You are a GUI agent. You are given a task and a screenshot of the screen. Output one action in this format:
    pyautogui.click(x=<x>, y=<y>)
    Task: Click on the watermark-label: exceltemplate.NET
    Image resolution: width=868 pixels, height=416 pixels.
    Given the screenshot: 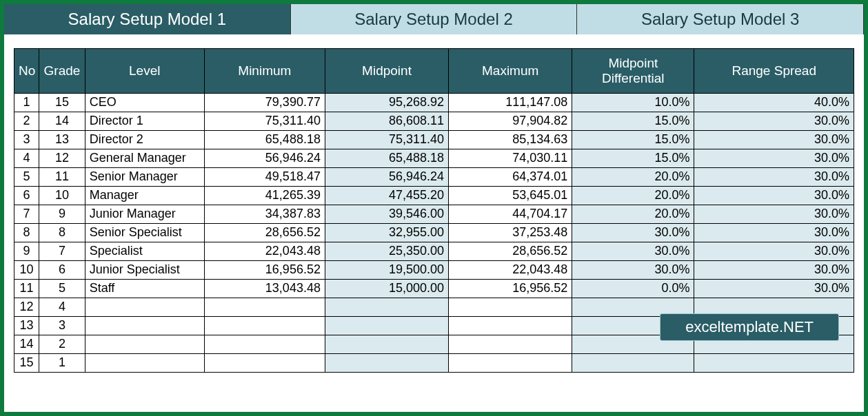 What is the action you would take?
    pyautogui.click(x=749, y=327)
    